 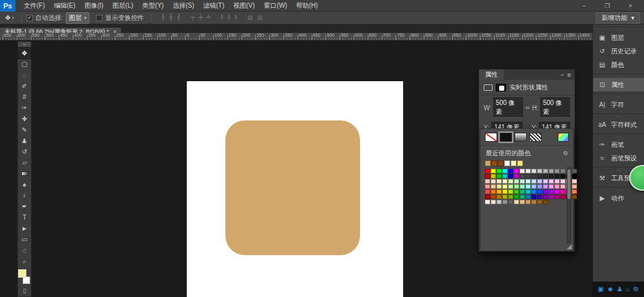 What do you see at coordinates (214, 6) in the screenshot?
I see `menu-filter: 滤镜(T)` at bounding box center [214, 6].